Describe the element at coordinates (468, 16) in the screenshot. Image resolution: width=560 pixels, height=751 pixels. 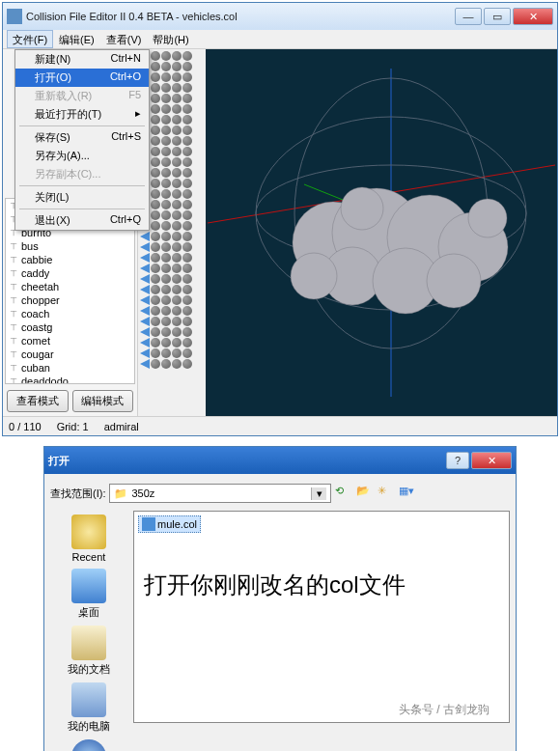
I see `minimize-button: —` at that location.